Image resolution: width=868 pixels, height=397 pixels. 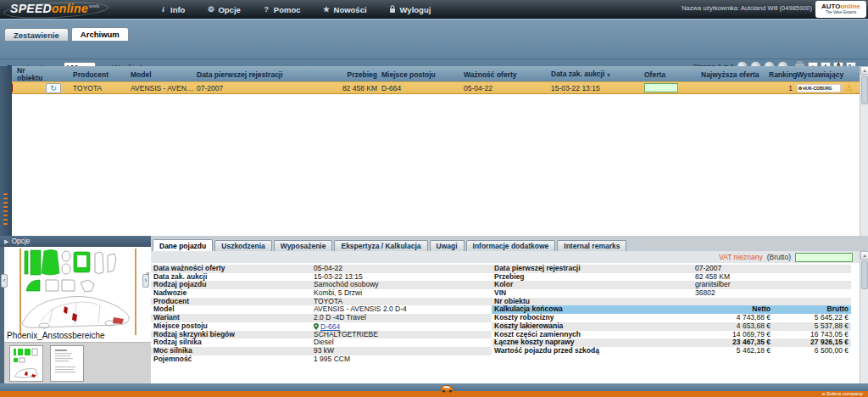 What do you see at coordinates (505, 75) in the screenshot?
I see `col-waznosc-oferty: Ważność oferty` at bounding box center [505, 75].